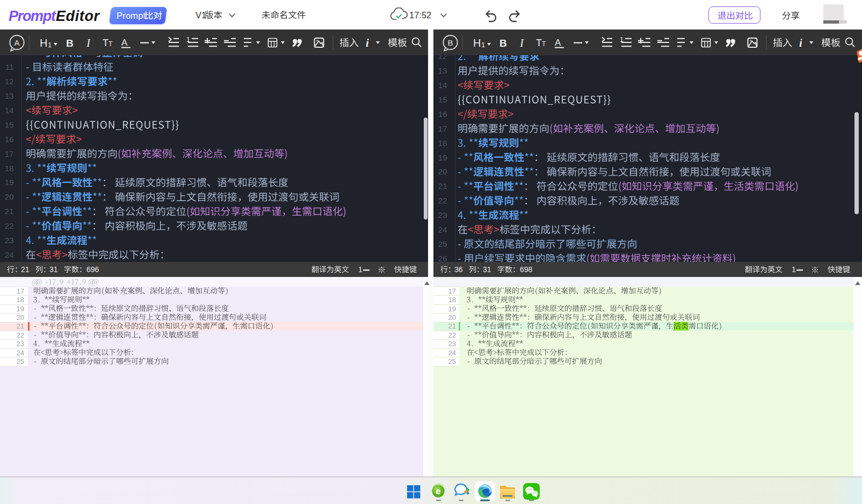 The height and width of the screenshot is (504, 862). What do you see at coordinates (78, 16) in the screenshot?
I see `svg-text: Editor` at bounding box center [78, 16].